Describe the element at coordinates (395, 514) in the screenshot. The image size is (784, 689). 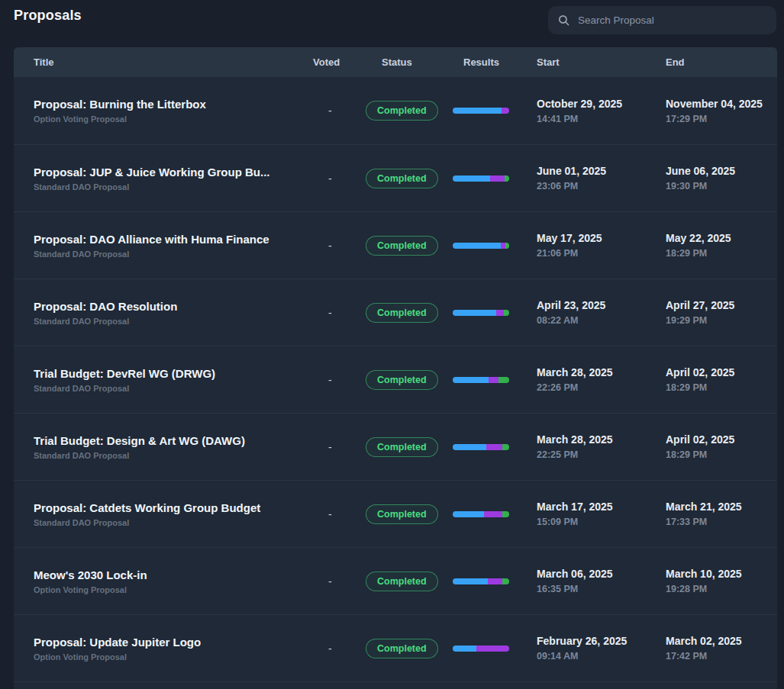
I see `table-row: Proposal: Catdets Working Group Budget S…` at that location.